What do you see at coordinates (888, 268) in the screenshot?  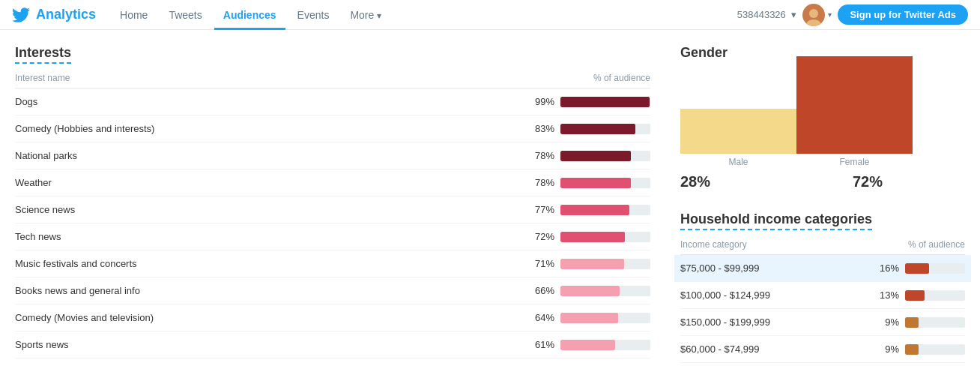 I see `income-pct: 16%` at bounding box center [888, 268].